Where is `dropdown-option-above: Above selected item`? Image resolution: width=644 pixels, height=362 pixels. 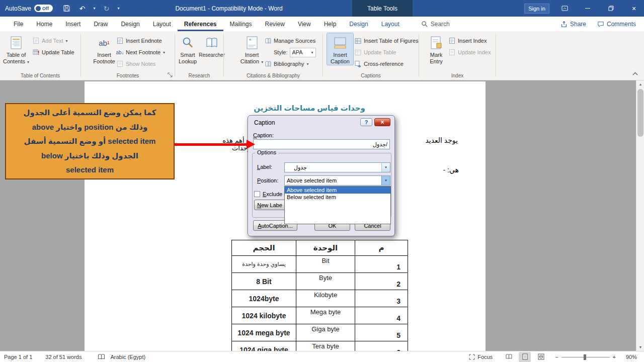 dropdown-option-above: Above selected item is located at coordinates (338, 190).